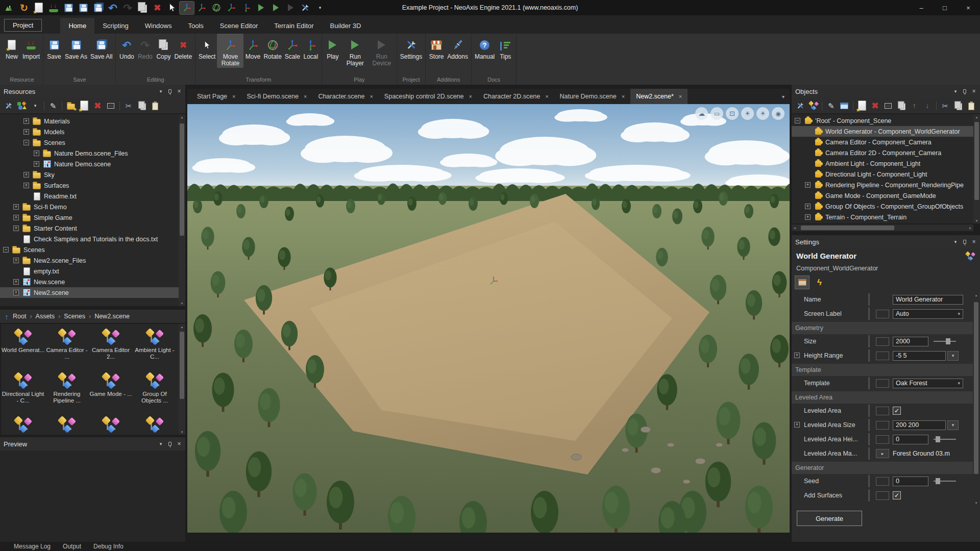 This screenshot has height=551, width=980. Describe the element at coordinates (795, 228) in the screenshot. I see `scroll-left-icon: ◂` at that location.